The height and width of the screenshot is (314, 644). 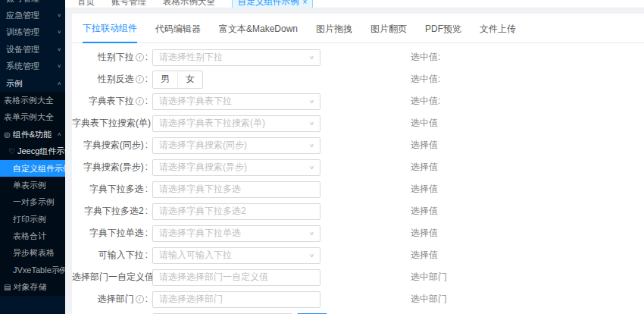 What do you see at coordinates (258, 33) in the screenshot?
I see `tab-richtext-markdown: 富文本&MakeDown` at bounding box center [258, 33].